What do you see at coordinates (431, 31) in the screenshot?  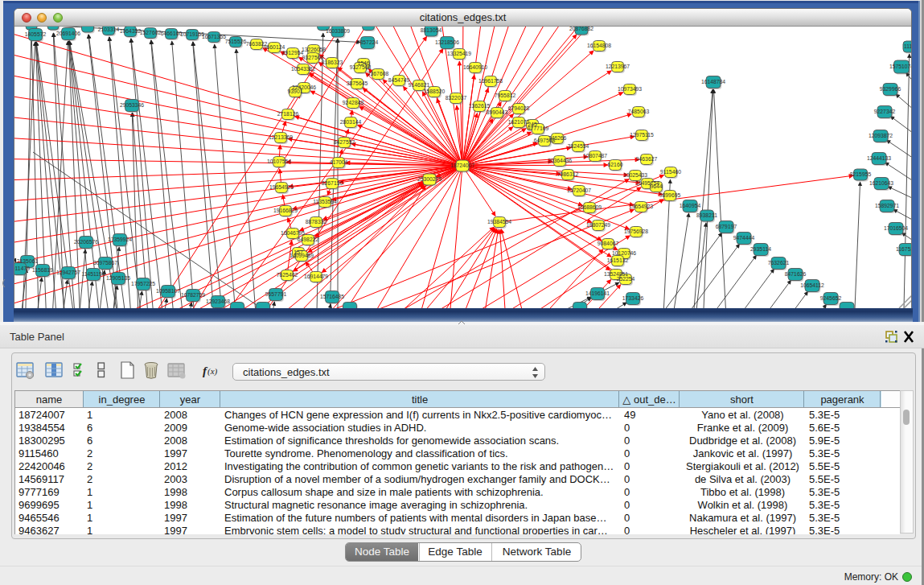 I see `svg-text: 8813054` at bounding box center [431, 31].